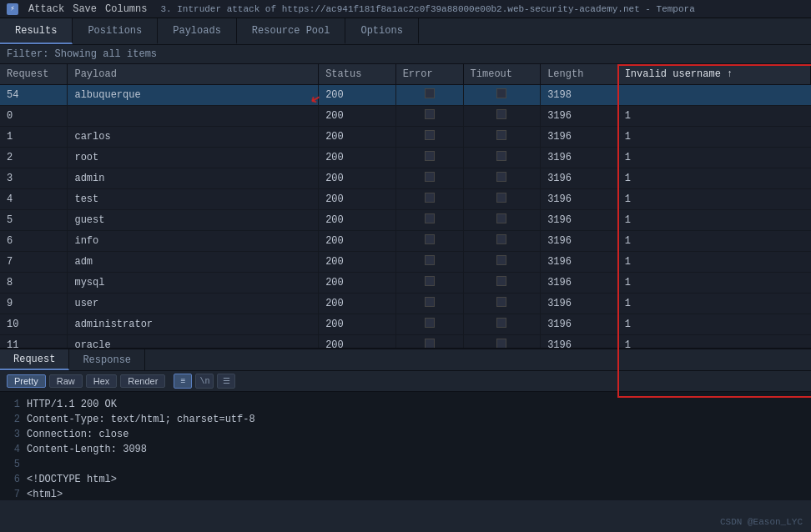 This screenshot has height=532, width=811. What do you see at coordinates (33, 75) in the screenshot?
I see `col-header-request: Request` at bounding box center [33, 75].